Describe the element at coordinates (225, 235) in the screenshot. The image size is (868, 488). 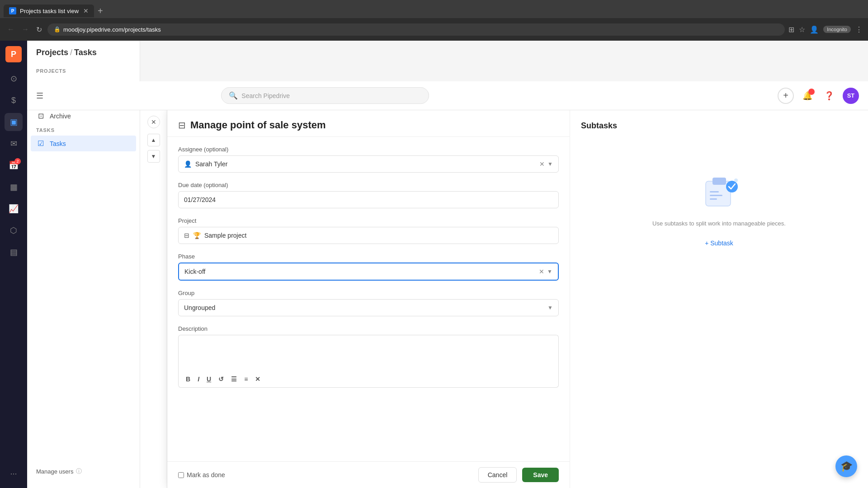
I see `project-value: Sample project` at that location.